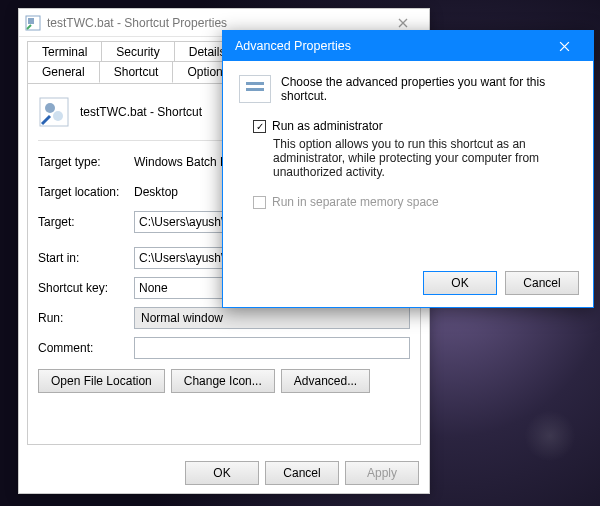 This screenshot has height=506, width=600. What do you see at coordinates (138, 52) in the screenshot?
I see `tab-security: Security` at bounding box center [138, 52].